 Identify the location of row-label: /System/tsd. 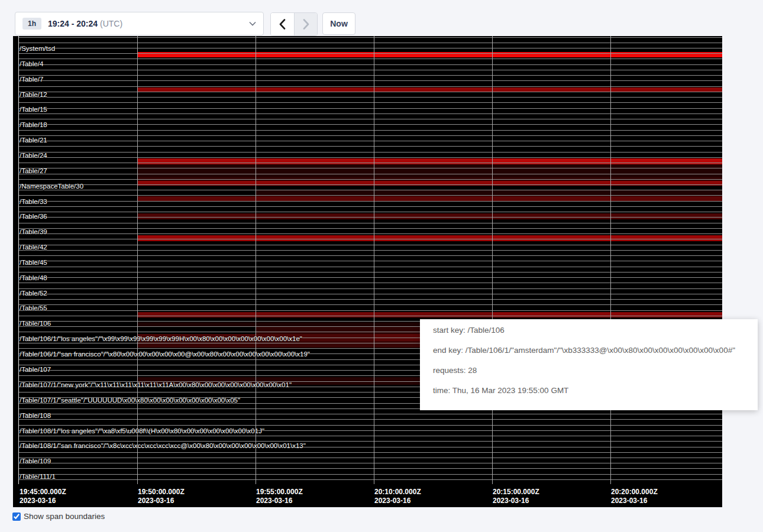
(37, 48).